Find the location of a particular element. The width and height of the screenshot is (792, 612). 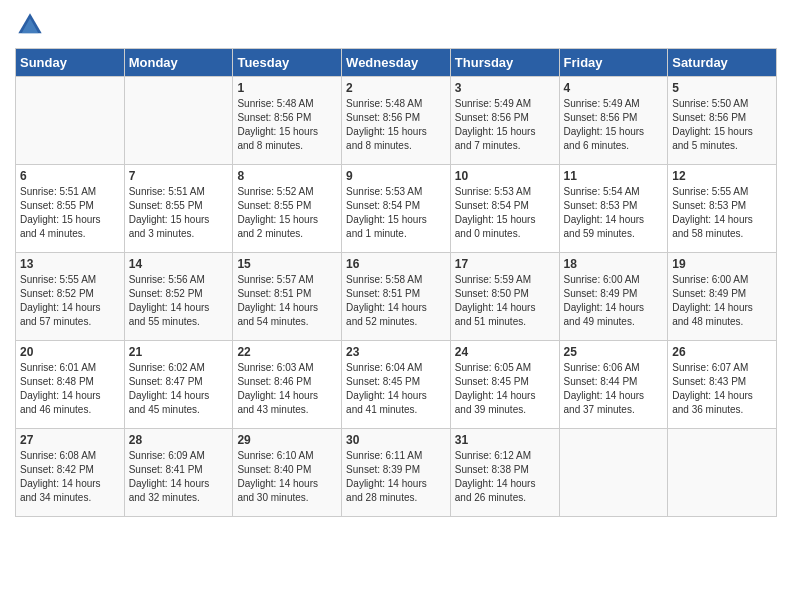

day-number: 15 is located at coordinates (287, 264).